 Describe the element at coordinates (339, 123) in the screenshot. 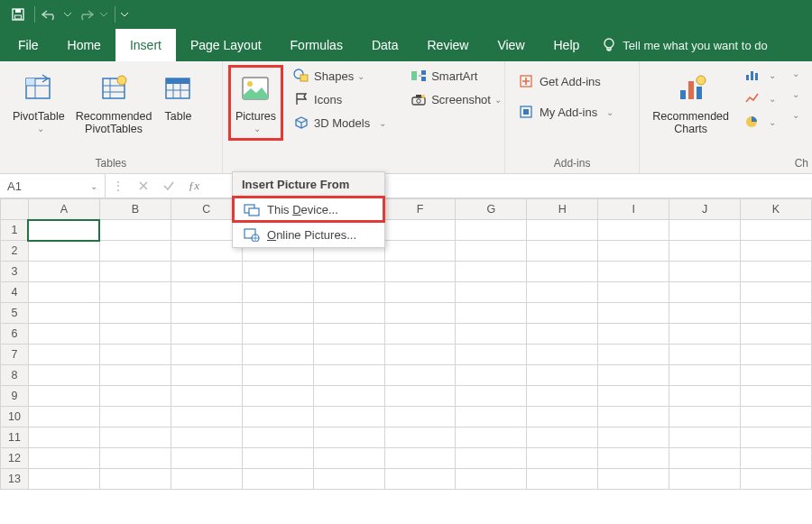

I see `3d-models-button: 3D Models⌄` at that location.